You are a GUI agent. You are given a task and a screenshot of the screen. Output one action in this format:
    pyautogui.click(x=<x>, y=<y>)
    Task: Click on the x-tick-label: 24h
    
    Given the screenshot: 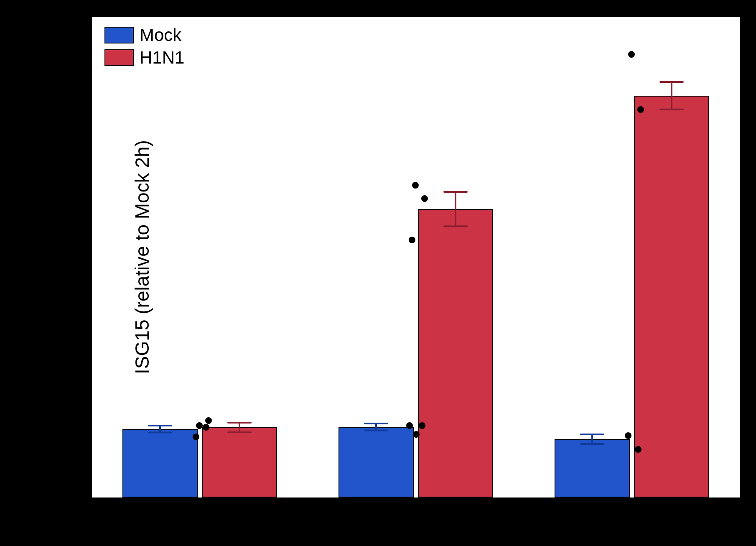 What is the action you would take?
    pyautogui.click(x=632, y=516)
    